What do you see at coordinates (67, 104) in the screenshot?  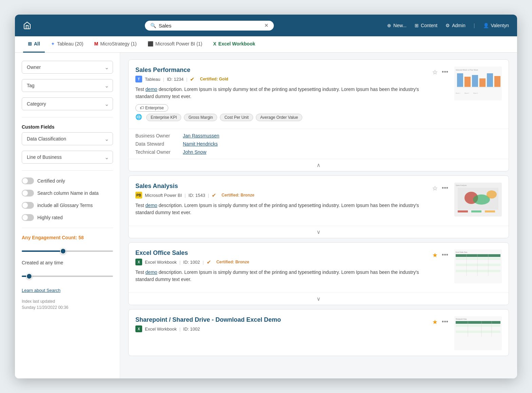 I see `category-filter: Category` at bounding box center [67, 104].